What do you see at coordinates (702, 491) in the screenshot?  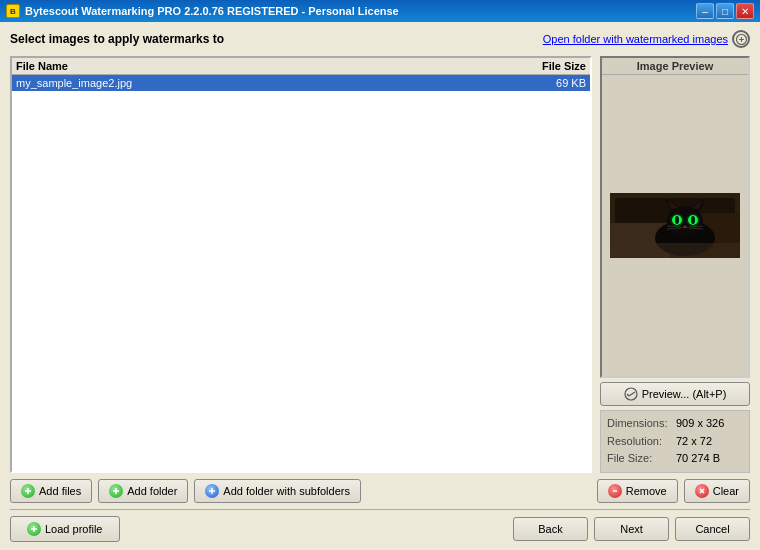 I see `clear-icon` at bounding box center [702, 491].